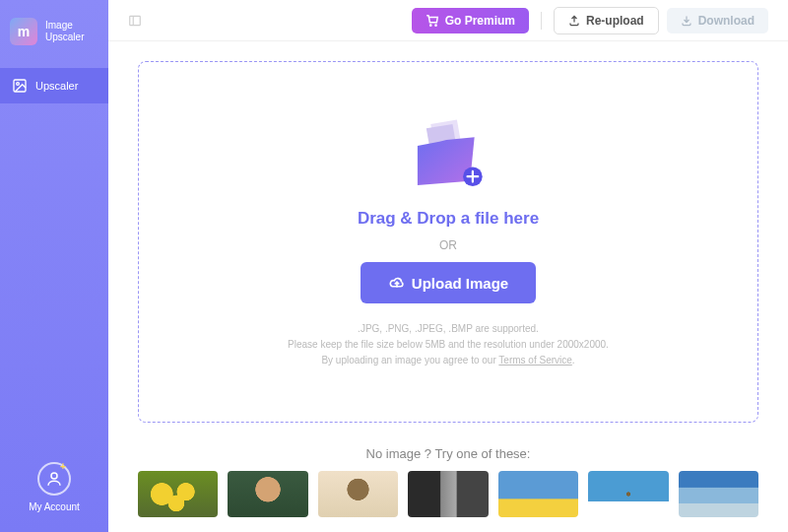 Image resolution: width=788 pixels, height=532 pixels. I want to click on samples-row, so click(448, 501).